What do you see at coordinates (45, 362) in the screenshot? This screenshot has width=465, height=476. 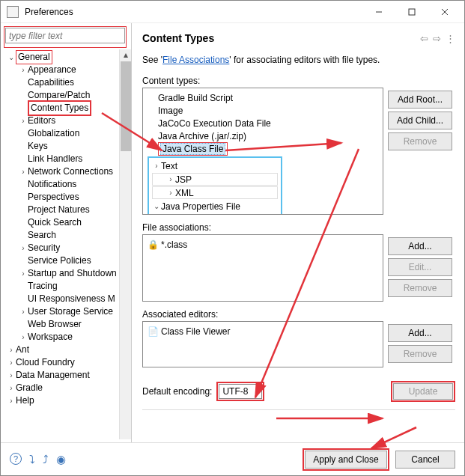 I see `tree-node: Cloud Foundry` at bounding box center [45, 362].